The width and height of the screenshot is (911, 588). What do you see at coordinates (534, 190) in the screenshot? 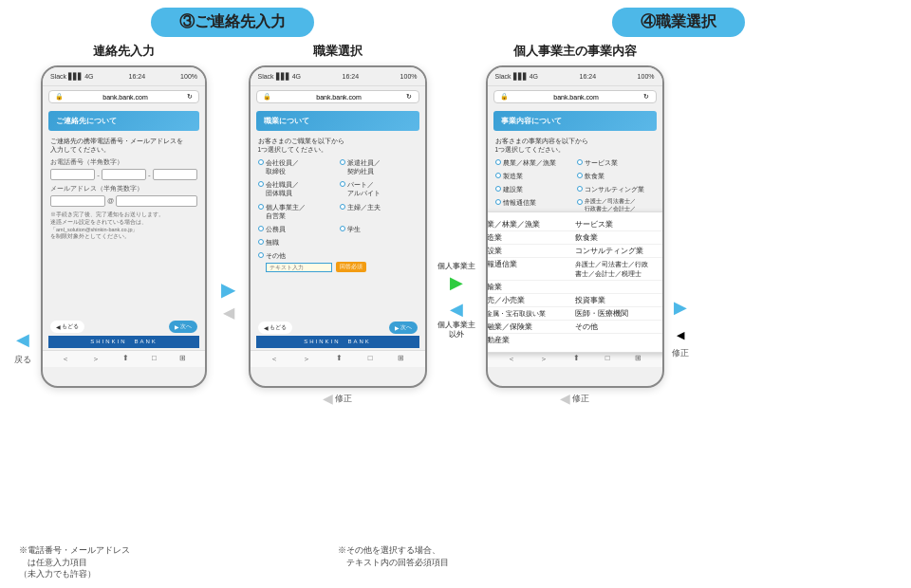
I see `option-construction: 建設業` at bounding box center [534, 190].